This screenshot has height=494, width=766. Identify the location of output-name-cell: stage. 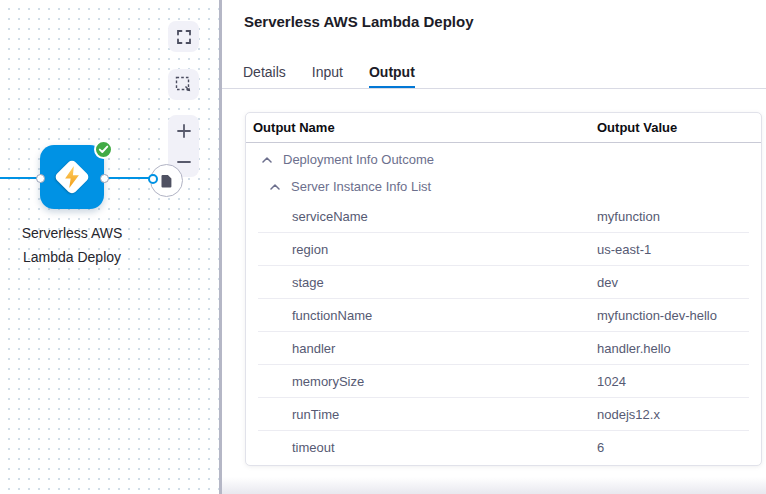
(285, 282).